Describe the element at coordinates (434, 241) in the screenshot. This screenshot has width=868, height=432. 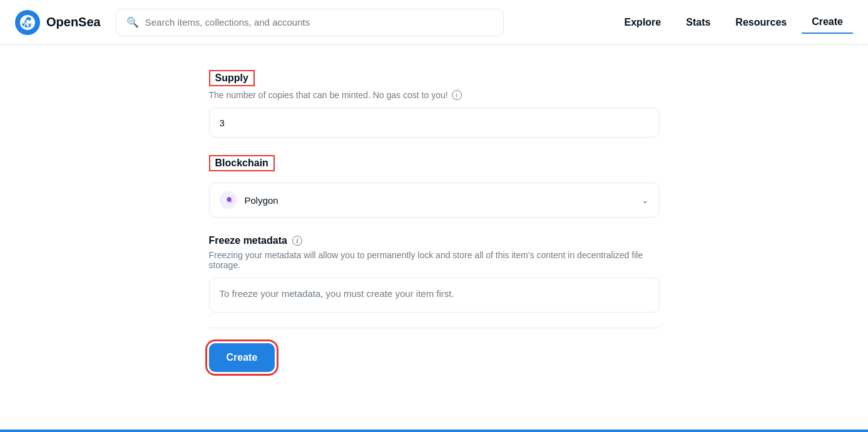
I see `freeze-metadata-label: Freeze metadata i` at that location.